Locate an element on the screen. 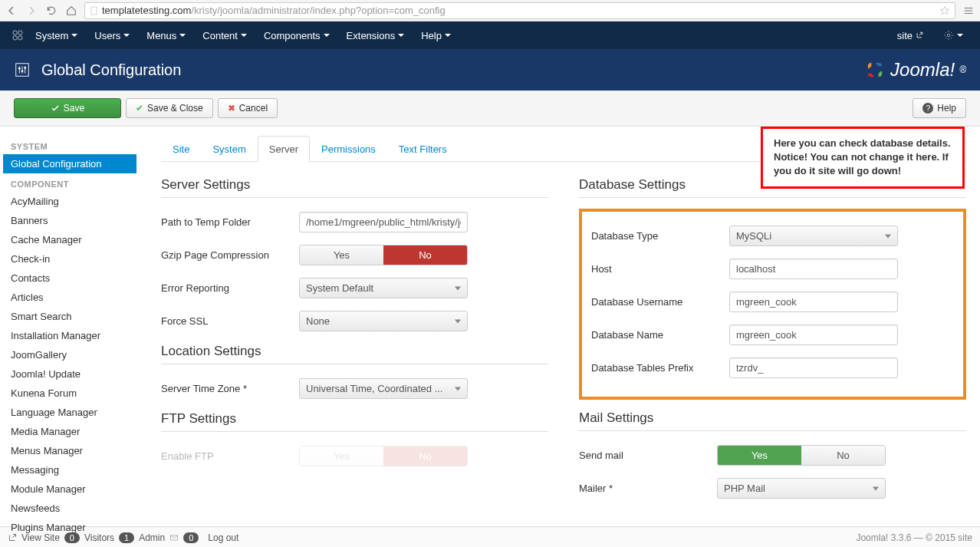  sidebar-item: AcyMailing is located at coordinates (70, 201).